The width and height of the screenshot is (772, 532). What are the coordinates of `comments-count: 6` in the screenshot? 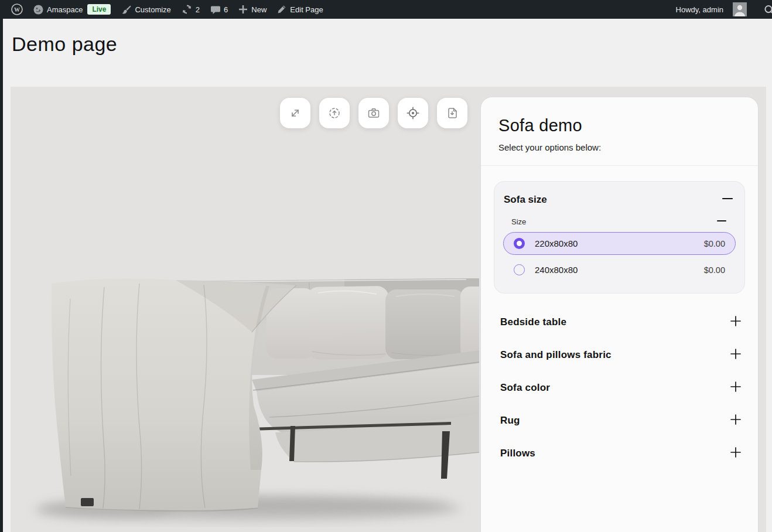 It's located at (226, 9).